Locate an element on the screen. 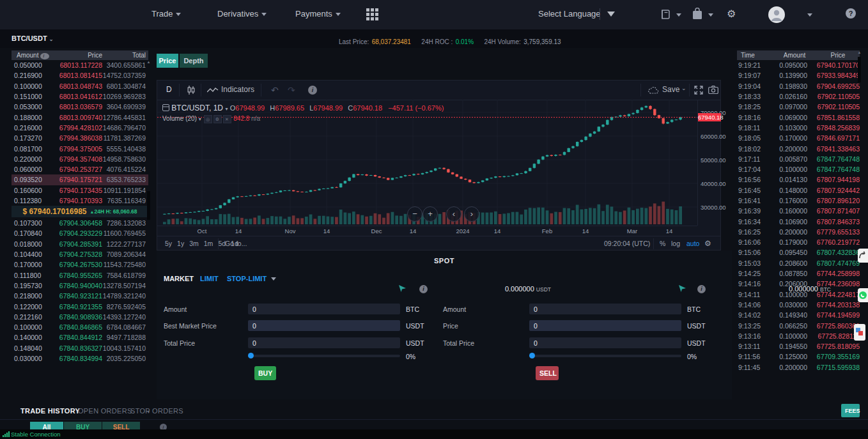  trade-row: 9:19:070.13990067933.984349 is located at coordinates (798, 75).